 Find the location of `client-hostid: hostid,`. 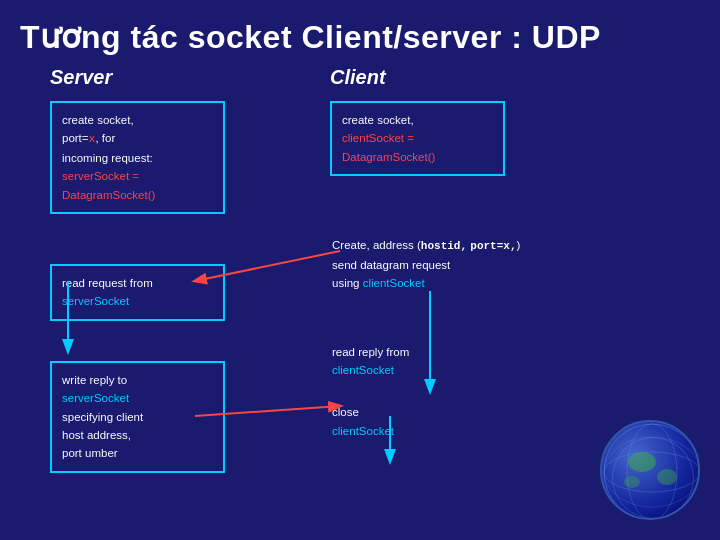

client-hostid: hostid, is located at coordinates (444, 246).